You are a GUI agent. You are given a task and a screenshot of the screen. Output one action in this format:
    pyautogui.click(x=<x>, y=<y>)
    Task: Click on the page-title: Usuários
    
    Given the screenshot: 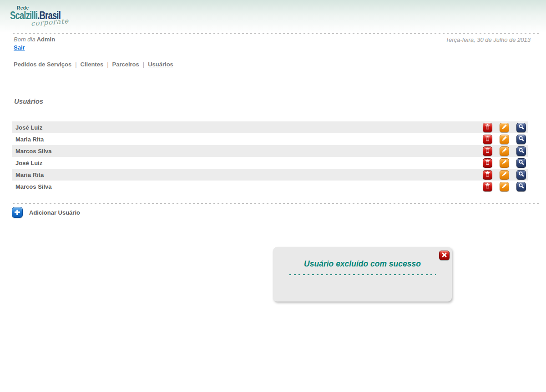 What is the action you would take?
    pyautogui.click(x=29, y=101)
    